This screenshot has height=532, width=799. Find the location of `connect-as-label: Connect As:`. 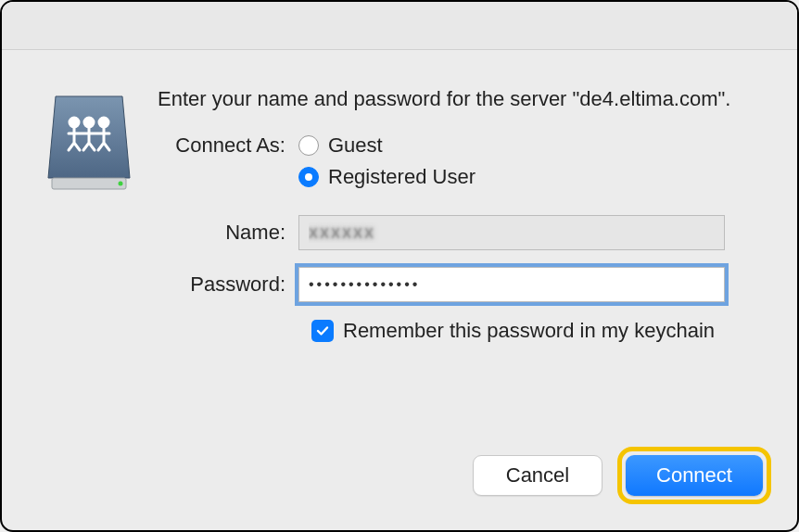

connect-as-label: Connect As: is located at coordinates (228, 146).